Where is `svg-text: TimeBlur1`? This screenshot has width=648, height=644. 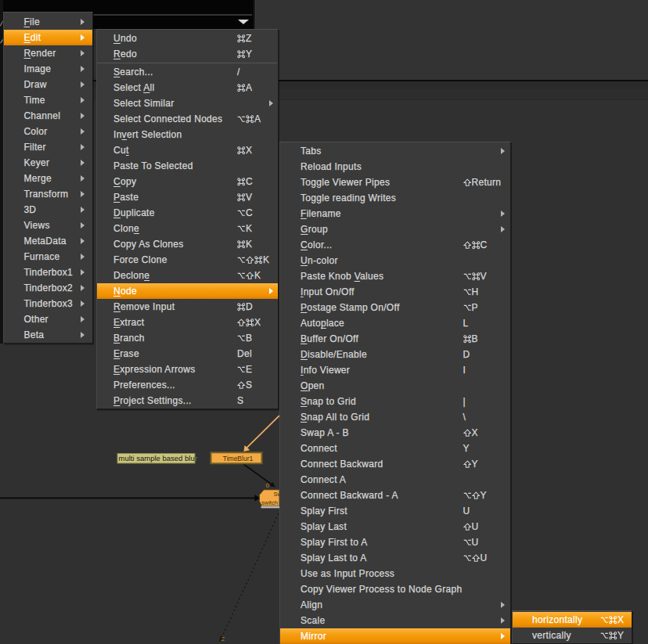 svg-text: TimeBlur1 is located at coordinates (238, 459).